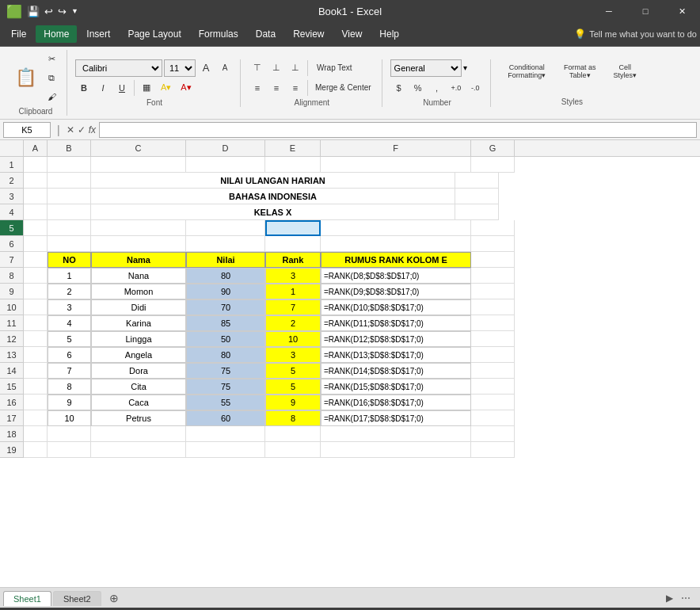  What do you see at coordinates (477, 212) in the screenshot?
I see `cell-g4` at bounding box center [477, 212].